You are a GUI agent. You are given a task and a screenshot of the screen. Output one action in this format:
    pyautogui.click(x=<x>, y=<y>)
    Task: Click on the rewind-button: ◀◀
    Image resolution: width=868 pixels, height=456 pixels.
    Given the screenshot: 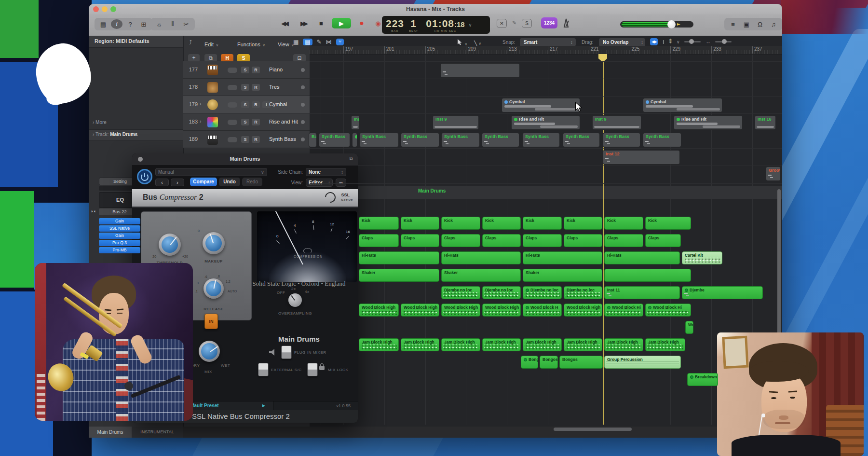 What is the action you would take?
    pyautogui.click(x=284, y=23)
    